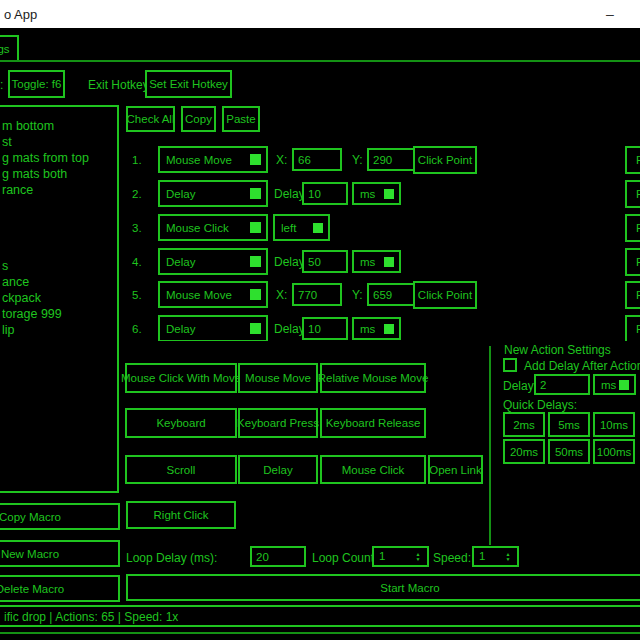  What do you see at coordinates (278, 378) in the screenshot?
I see `add-mouse-move-button: Mouse Move` at bounding box center [278, 378].